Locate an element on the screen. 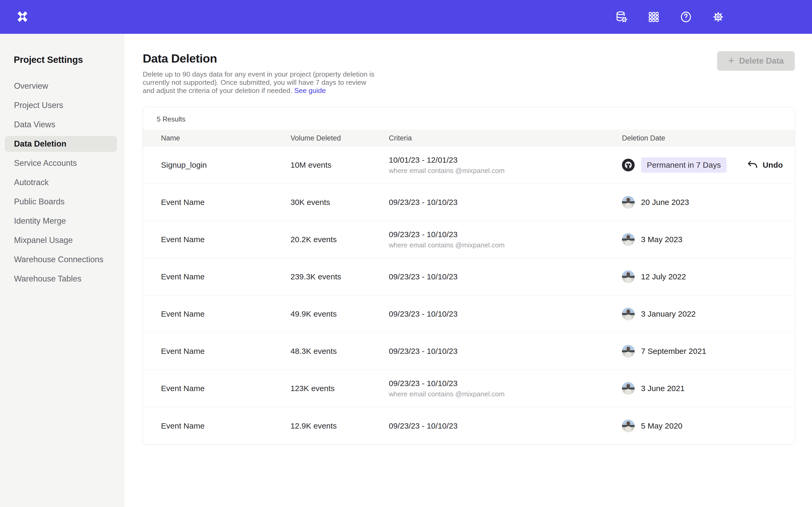 The height and width of the screenshot is (507, 812). undo-icon is located at coordinates (752, 165).